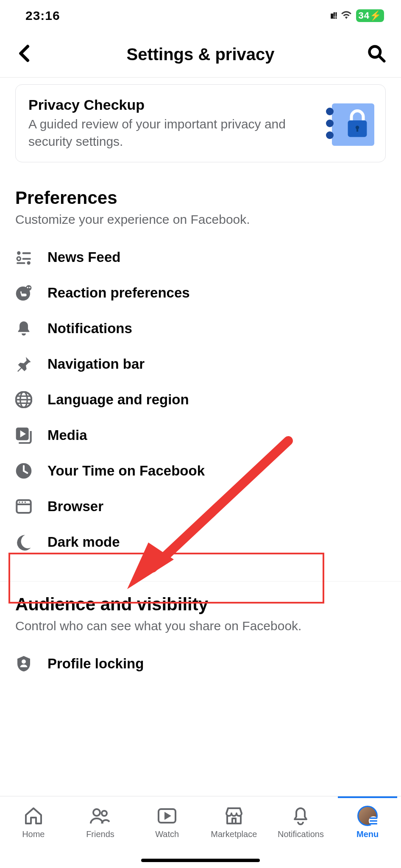 The image size is (401, 868). What do you see at coordinates (368, 822) in the screenshot?
I see `tab-menu: Menu` at bounding box center [368, 822].